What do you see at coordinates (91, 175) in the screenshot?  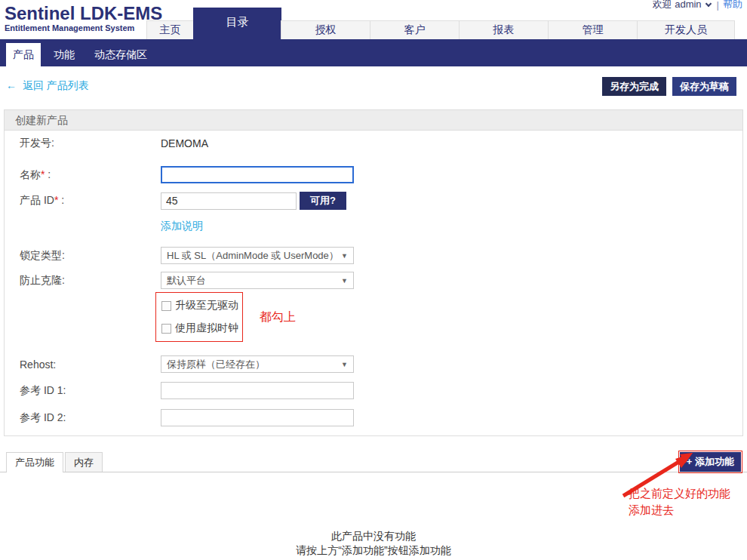 I see `name-label: 名称* :` at bounding box center [91, 175].